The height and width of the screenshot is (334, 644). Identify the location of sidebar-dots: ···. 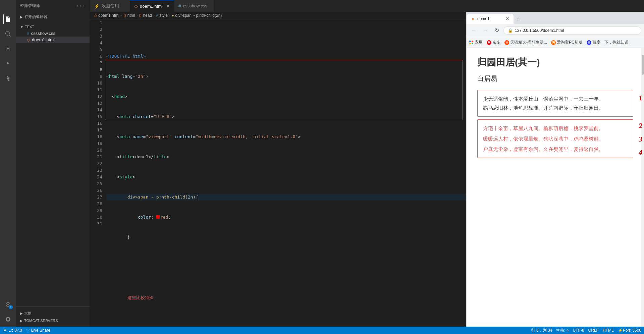
(80, 6).